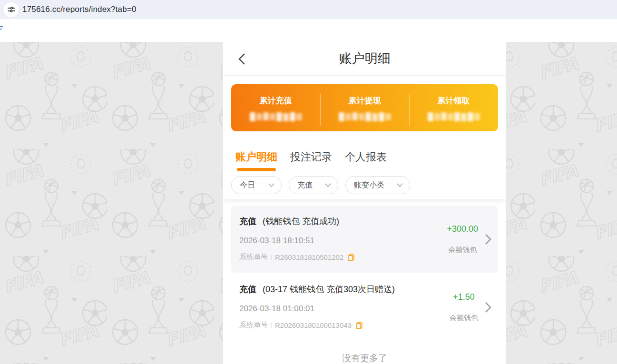 The image size is (617, 364). Describe the element at coordinates (311, 161) in the screenshot. I see `tab-bet-records: 投注记录` at that location.